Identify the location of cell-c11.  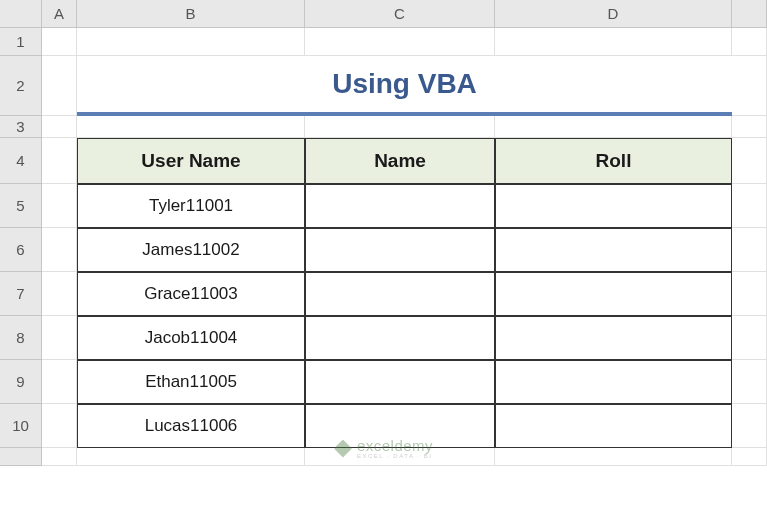
(400, 457).